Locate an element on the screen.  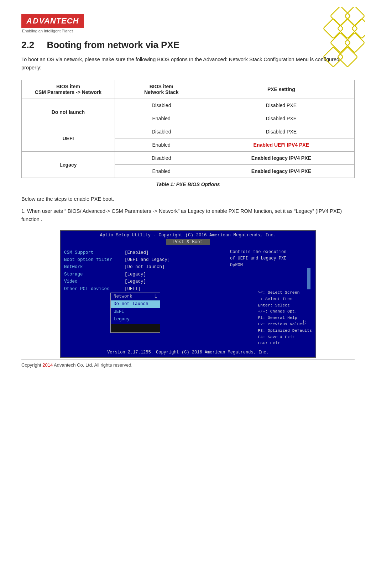
table-cell-pxe1: Disabled PXE is located at coordinates (281, 105).